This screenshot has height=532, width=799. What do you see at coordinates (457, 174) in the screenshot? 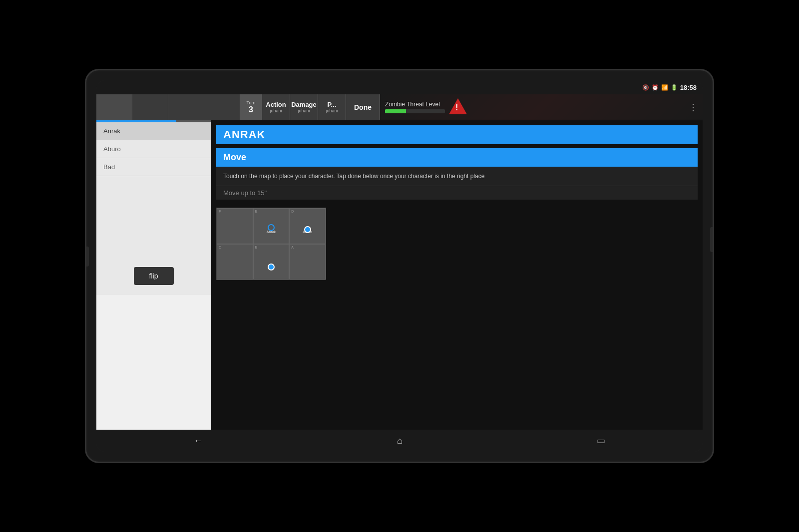
I see `action-card: Move Touch on the map to place your char…` at bounding box center [457, 174].